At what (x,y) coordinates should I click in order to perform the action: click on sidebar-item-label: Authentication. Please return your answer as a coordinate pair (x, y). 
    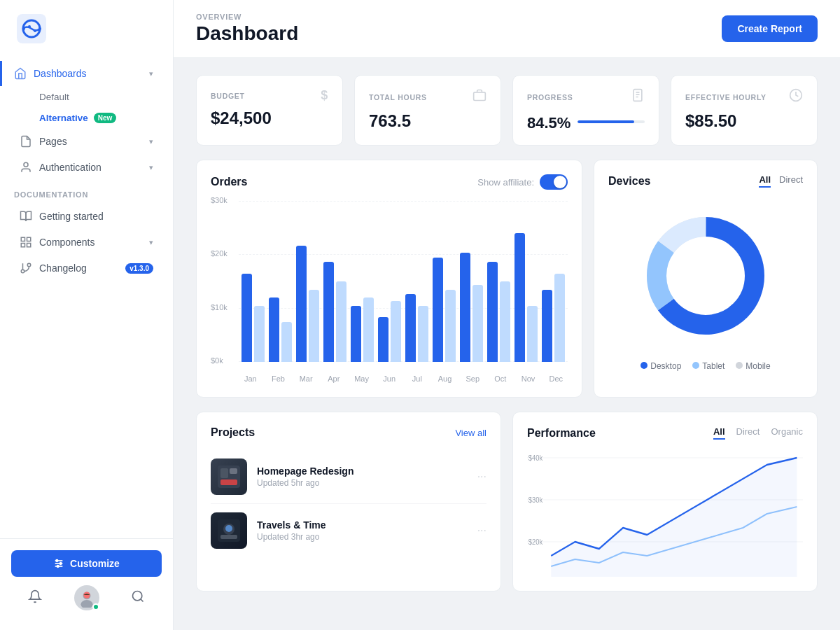
    Looking at the image, I should click on (70, 167).